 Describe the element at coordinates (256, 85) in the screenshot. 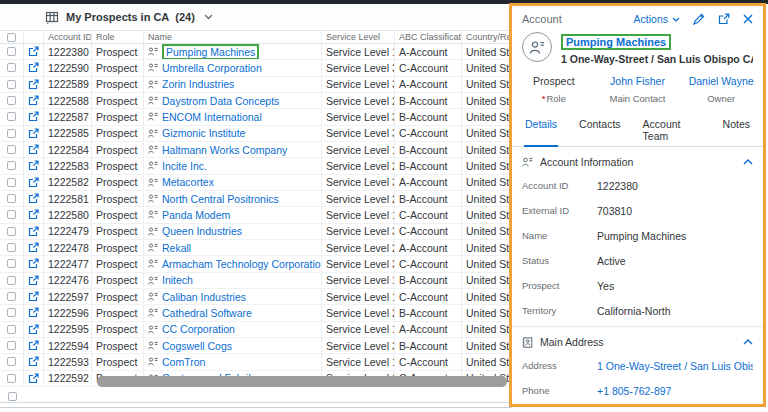

I see `table-row: 1222589 Prospect Zorin Industries Servic…` at that location.